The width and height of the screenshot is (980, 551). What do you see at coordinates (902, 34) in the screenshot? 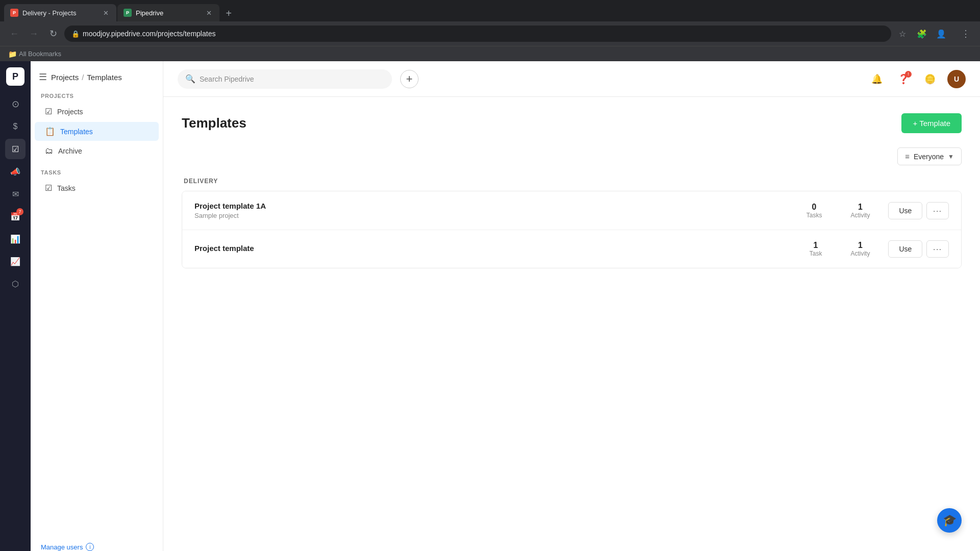
I see `bookmark-icon: ☆` at bounding box center [902, 34].